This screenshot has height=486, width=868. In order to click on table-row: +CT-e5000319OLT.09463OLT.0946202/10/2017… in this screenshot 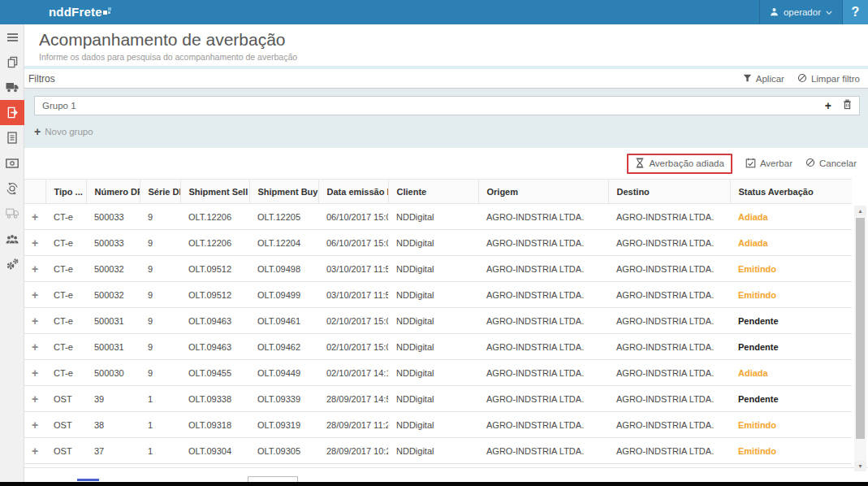, I will do `click(438, 347)`.